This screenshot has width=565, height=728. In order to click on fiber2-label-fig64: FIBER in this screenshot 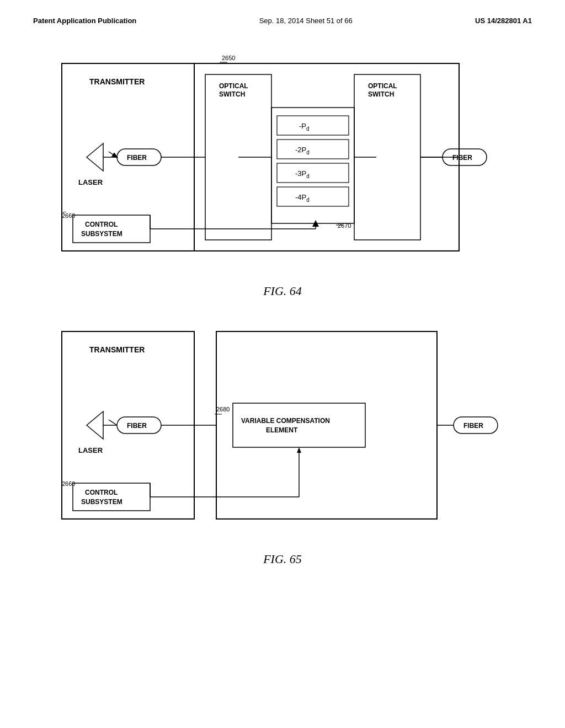, I will do `click(462, 158)`.